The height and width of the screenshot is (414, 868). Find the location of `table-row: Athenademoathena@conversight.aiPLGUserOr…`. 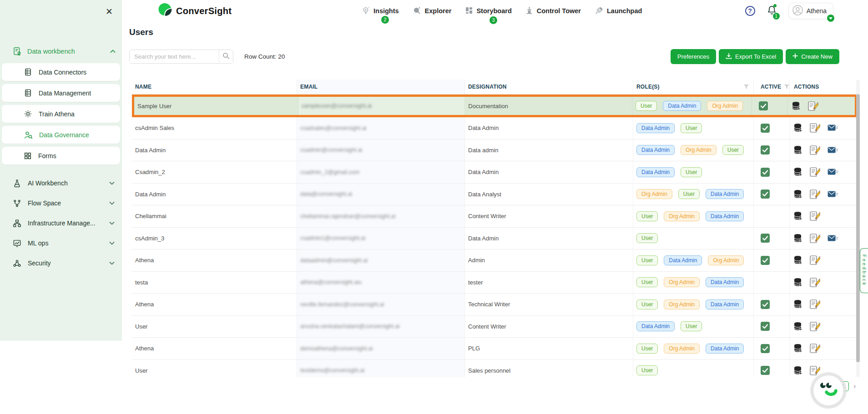

table-row: Athenademoathena@conversight.aiPLGUserOr… is located at coordinates (495, 349).